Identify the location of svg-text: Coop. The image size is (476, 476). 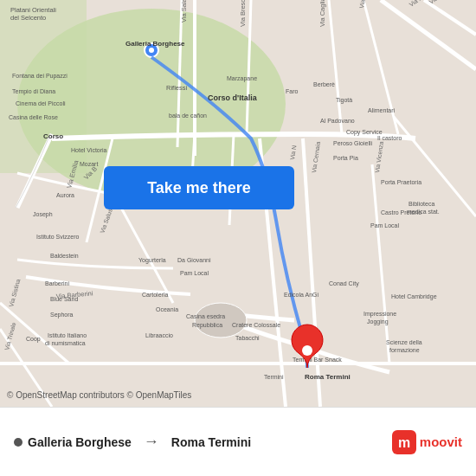
(33, 339).